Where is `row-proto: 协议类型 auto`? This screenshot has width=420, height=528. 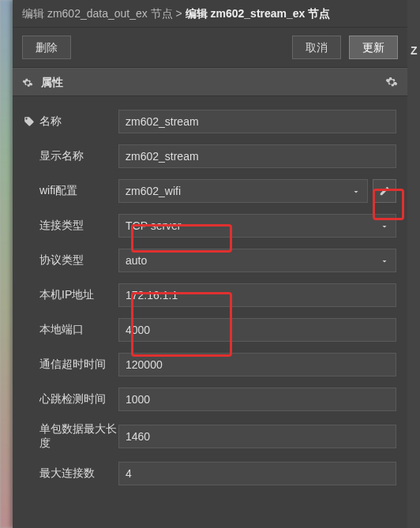 row-proto: 协议类型 auto is located at coordinates (210, 260).